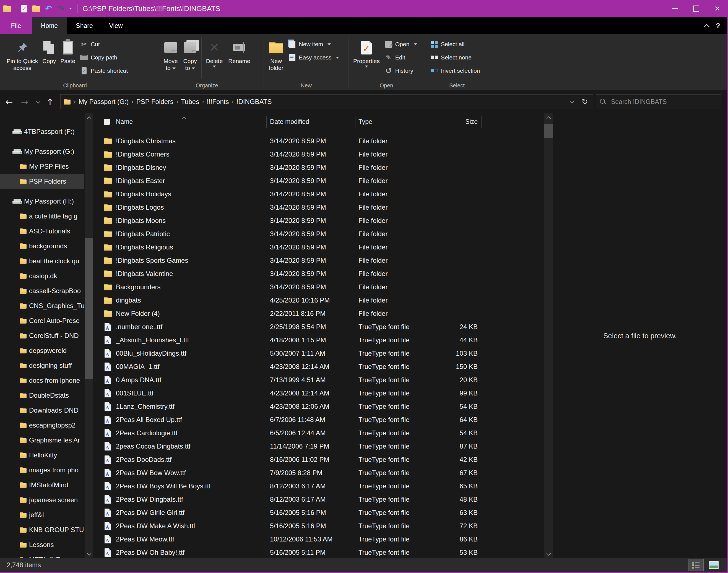 The image size is (728, 573). What do you see at coordinates (50, 102) in the screenshot?
I see `up-button: ↑` at bounding box center [50, 102].